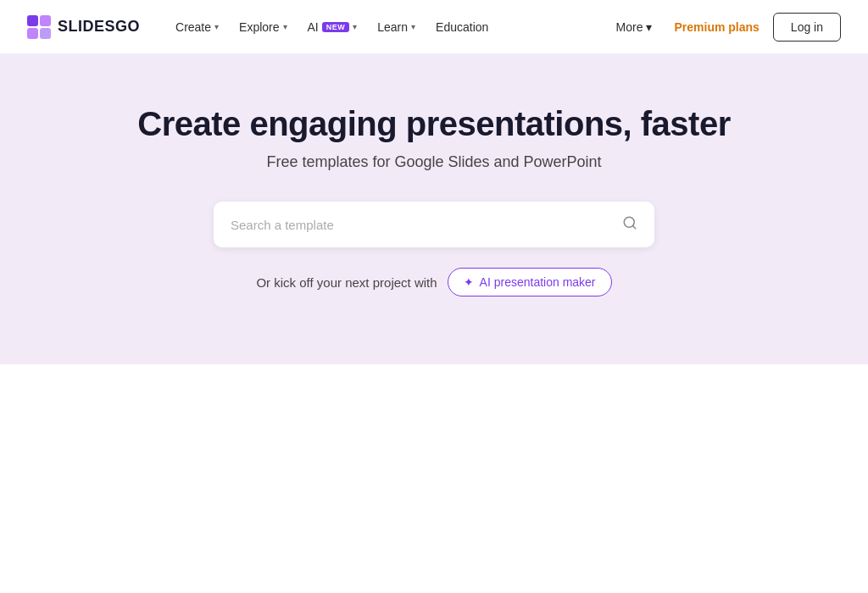 The height and width of the screenshot is (593, 868). What do you see at coordinates (98, 27) in the screenshot?
I see `logo-text: SLIDESGO` at bounding box center [98, 27].